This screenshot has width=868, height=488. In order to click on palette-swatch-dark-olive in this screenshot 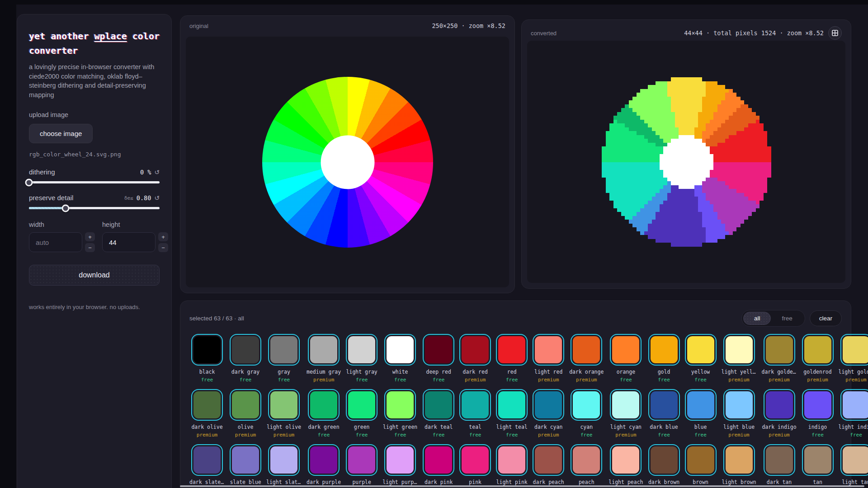, I will do `click(207, 405)`.